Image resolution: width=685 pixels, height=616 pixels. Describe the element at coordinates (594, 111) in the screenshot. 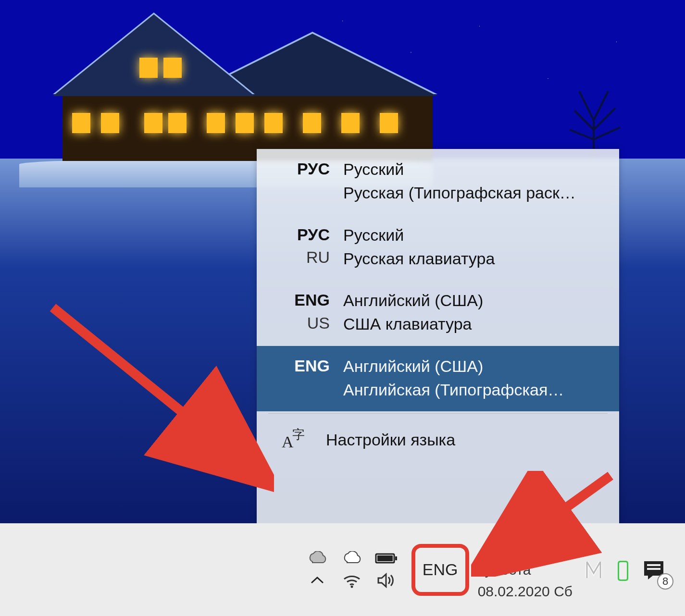

I see `wallpaper-tree` at that location.